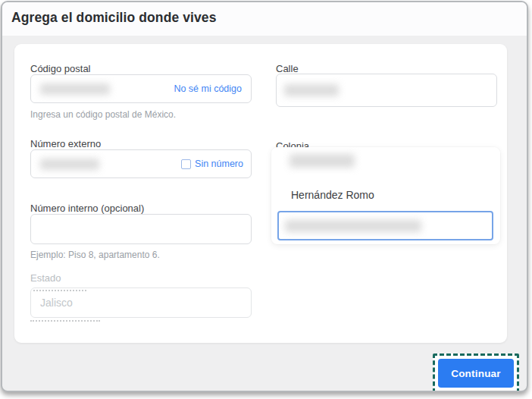 The image size is (532, 399). Describe the element at coordinates (141, 303) in the screenshot. I see `estado-input` at that location.